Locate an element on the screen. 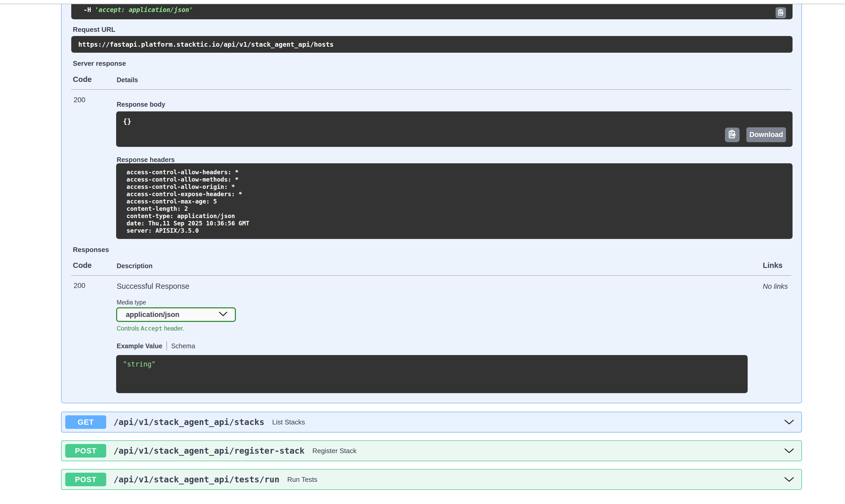  response-body-content: {} is located at coordinates (455, 121).